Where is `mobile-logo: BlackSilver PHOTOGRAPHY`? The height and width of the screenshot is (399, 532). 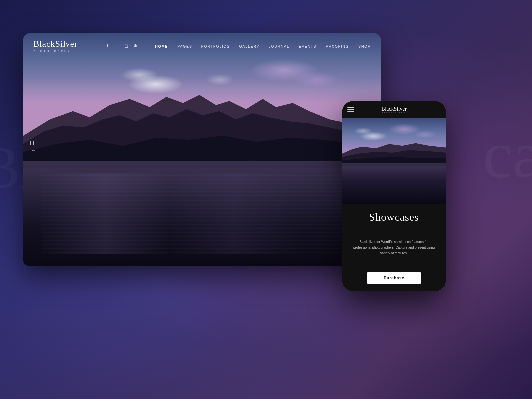 mobile-logo: BlackSilver PHOTOGRAPHY is located at coordinates (394, 110).